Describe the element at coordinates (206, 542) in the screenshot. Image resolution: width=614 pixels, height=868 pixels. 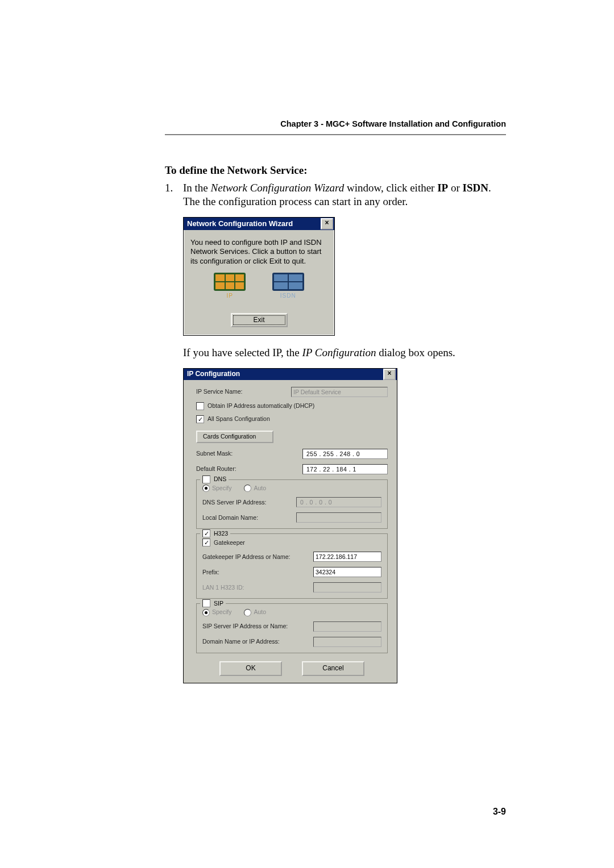
I see `gatekeeper-checkbox` at that location.